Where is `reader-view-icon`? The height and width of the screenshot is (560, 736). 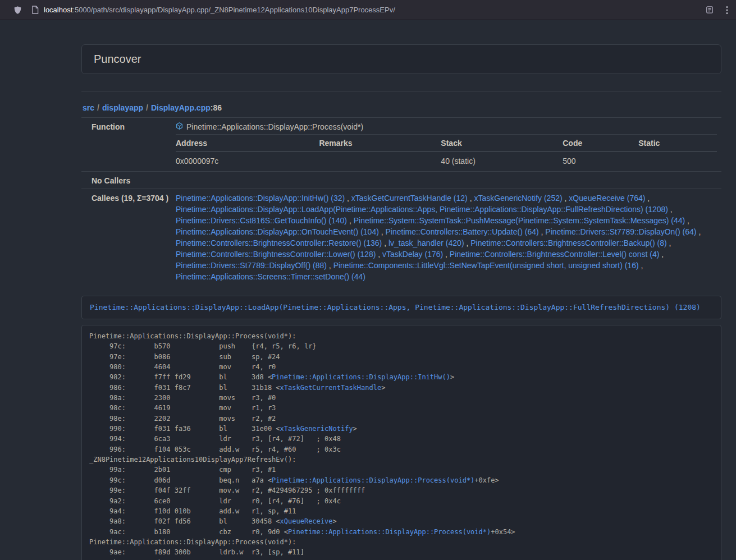
reader-view-icon is located at coordinates (710, 10).